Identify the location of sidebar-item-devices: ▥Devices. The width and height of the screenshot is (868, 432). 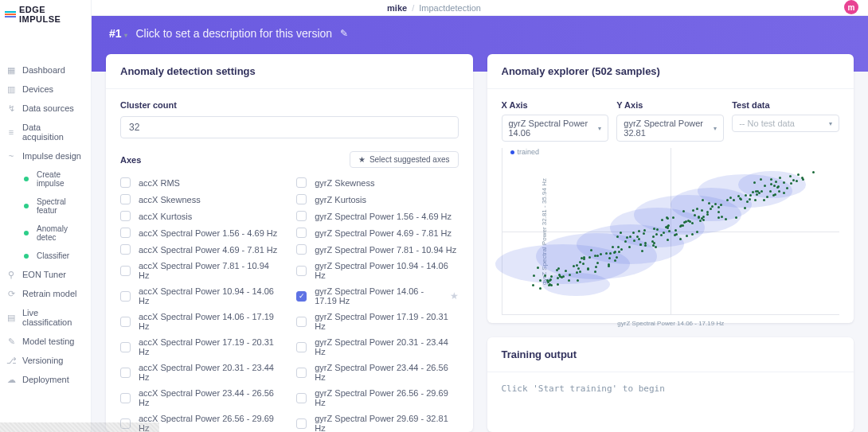
(45, 89).